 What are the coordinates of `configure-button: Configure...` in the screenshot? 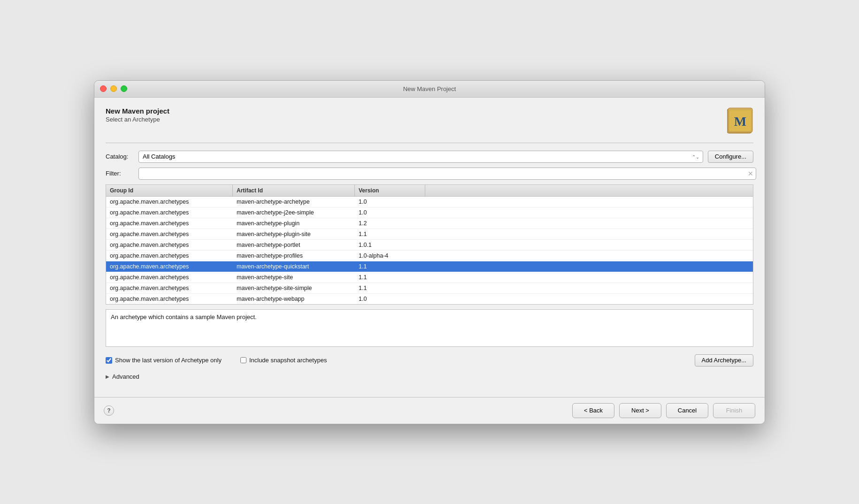 It's located at (730, 157).